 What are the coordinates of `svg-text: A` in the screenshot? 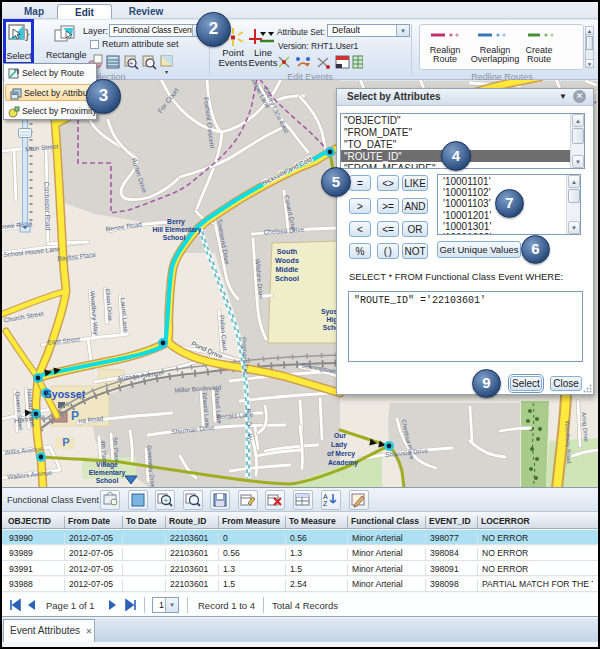 It's located at (326, 496).